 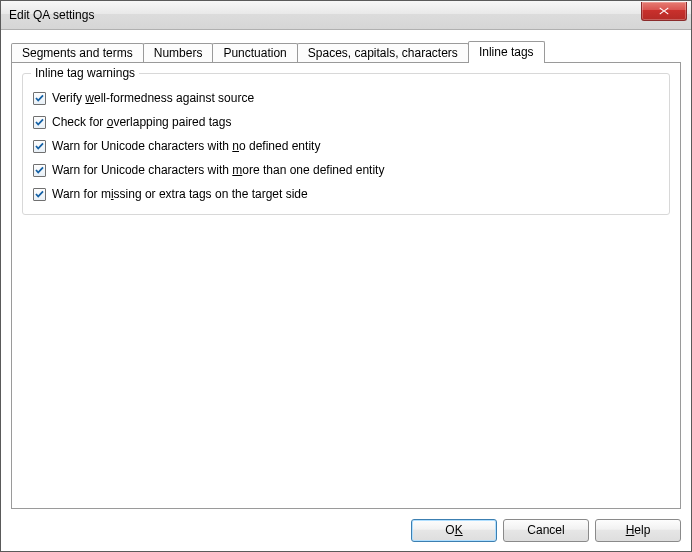 What do you see at coordinates (142, 122) in the screenshot?
I see `option-label: Check for overlapping paired tags` at bounding box center [142, 122].